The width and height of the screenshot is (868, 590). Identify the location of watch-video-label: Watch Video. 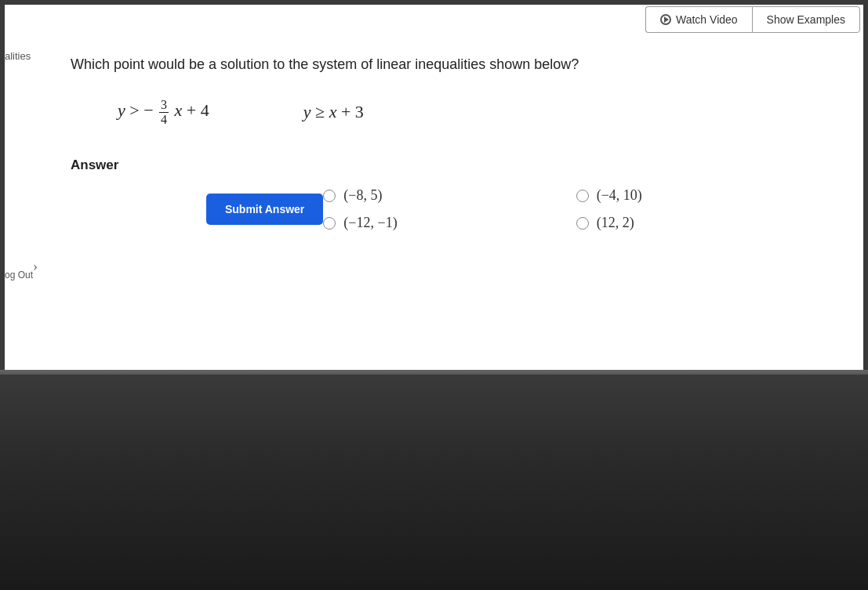
(707, 20).